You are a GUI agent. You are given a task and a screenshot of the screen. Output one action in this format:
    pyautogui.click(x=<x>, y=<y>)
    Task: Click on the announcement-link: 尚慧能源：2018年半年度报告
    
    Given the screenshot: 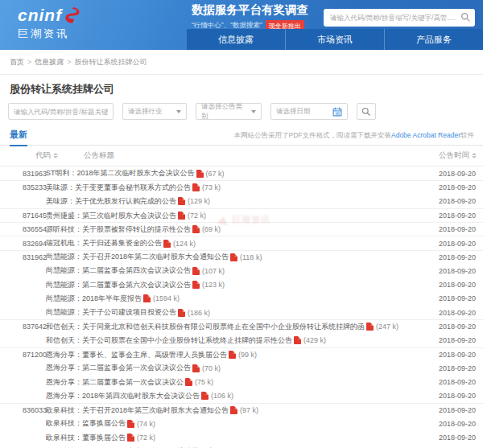 What is the action you would take?
    pyautogui.click(x=93, y=299)
    